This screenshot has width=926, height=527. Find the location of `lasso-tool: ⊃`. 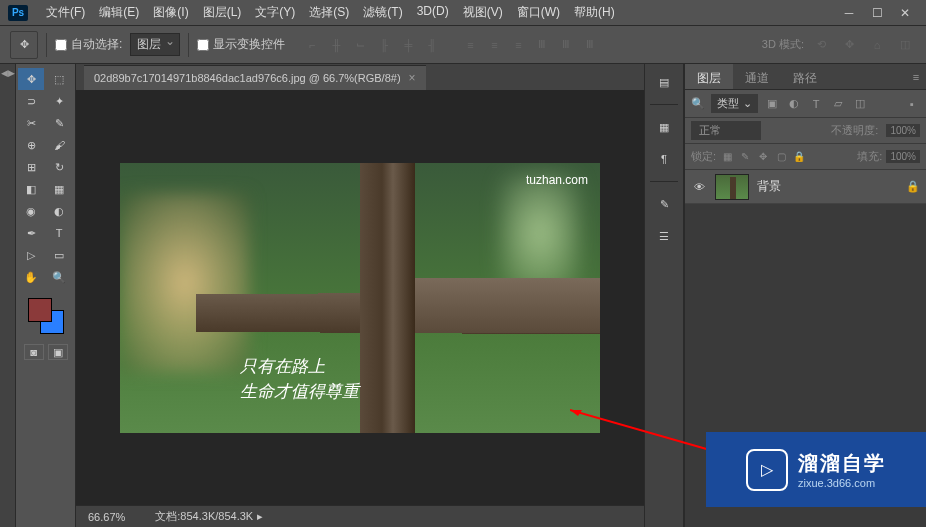

lasso-tool: ⊃ is located at coordinates (31, 101).